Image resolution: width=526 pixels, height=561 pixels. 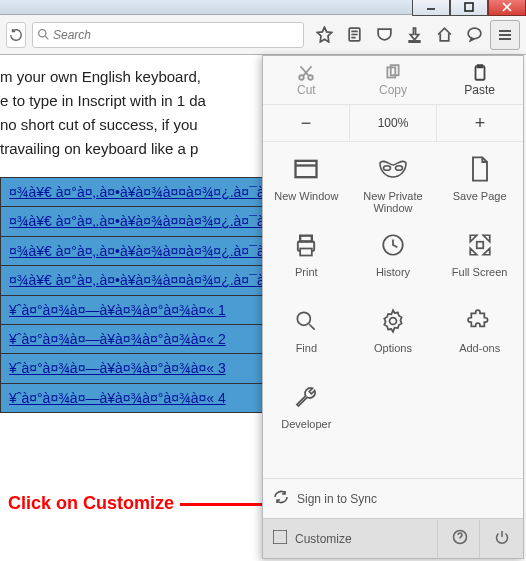 What do you see at coordinates (480, 321) in the screenshot?
I see `puzzle-icon` at bounding box center [480, 321].